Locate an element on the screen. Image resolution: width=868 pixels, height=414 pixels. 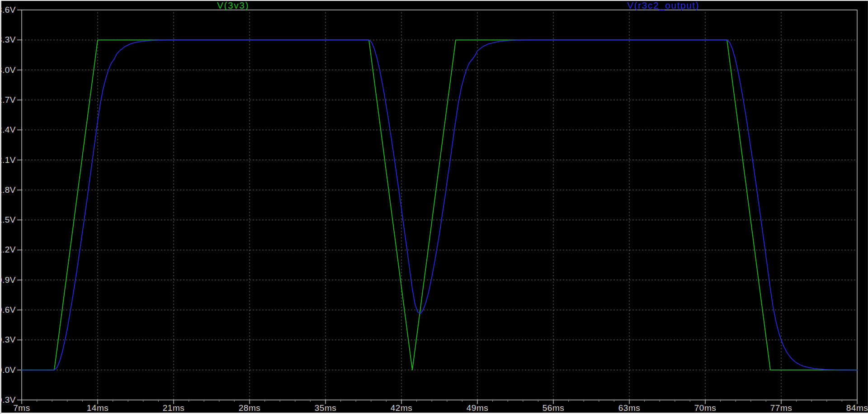
legend-label-r3c2-output: V(r3c2_output) is located at coordinates (663, 5).